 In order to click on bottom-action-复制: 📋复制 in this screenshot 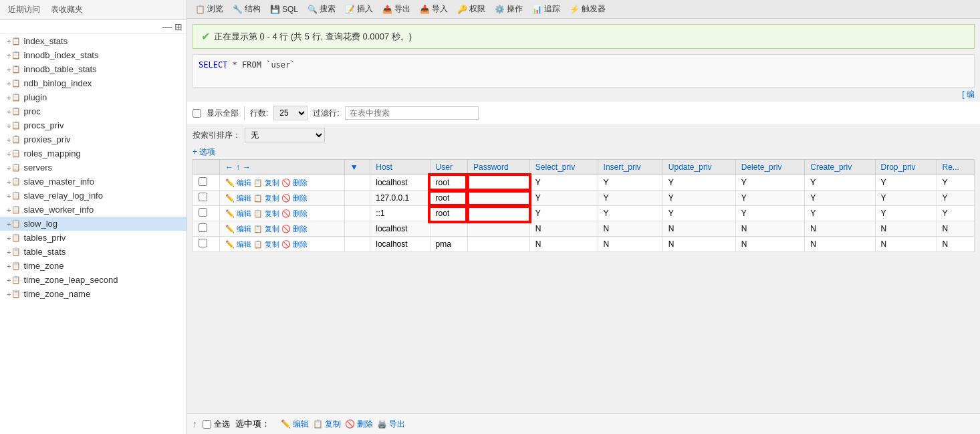, I will do `click(327, 424)`.